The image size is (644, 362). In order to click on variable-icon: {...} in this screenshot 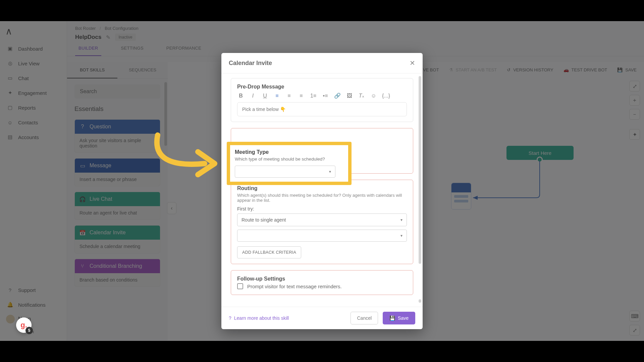, I will do `click(386, 96)`.